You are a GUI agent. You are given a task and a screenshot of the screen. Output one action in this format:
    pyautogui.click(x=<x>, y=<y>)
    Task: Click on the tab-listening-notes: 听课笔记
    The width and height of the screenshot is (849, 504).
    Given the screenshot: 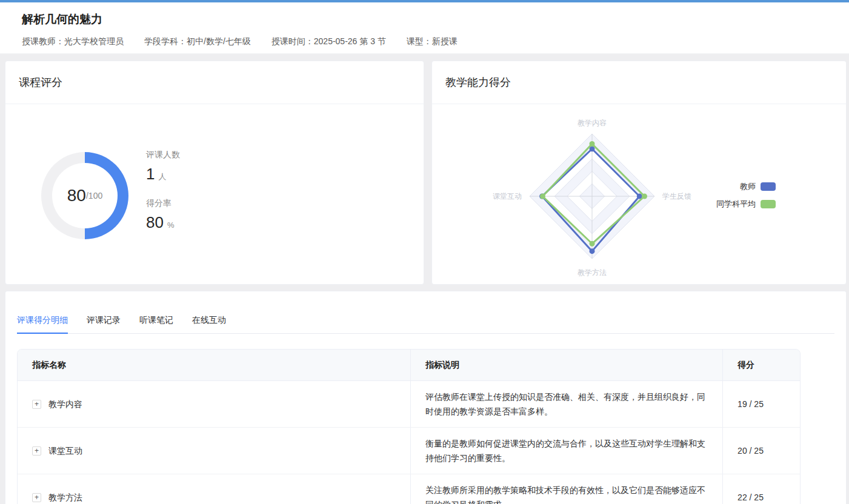 What is the action you would take?
    pyautogui.click(x=156, y=324)
    